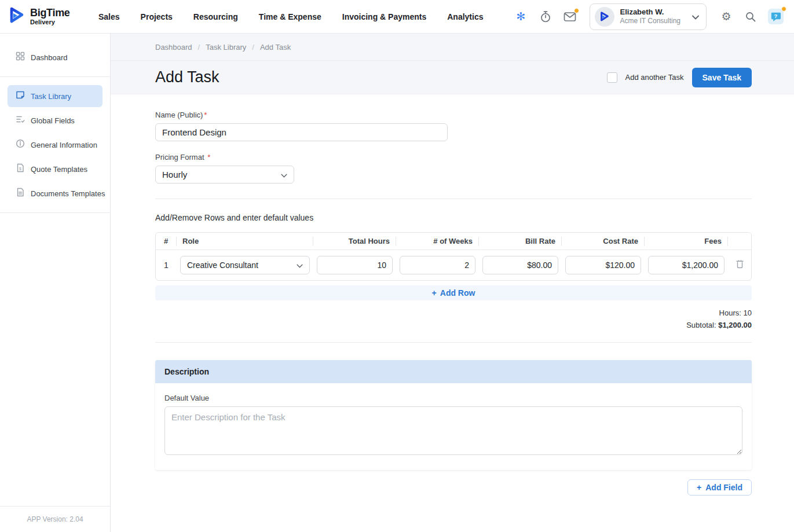 This screenshot has width=794, height=532. Describe the element at coordinates (740, 241) in the screenshot. I see `column-header-actions` at that location.